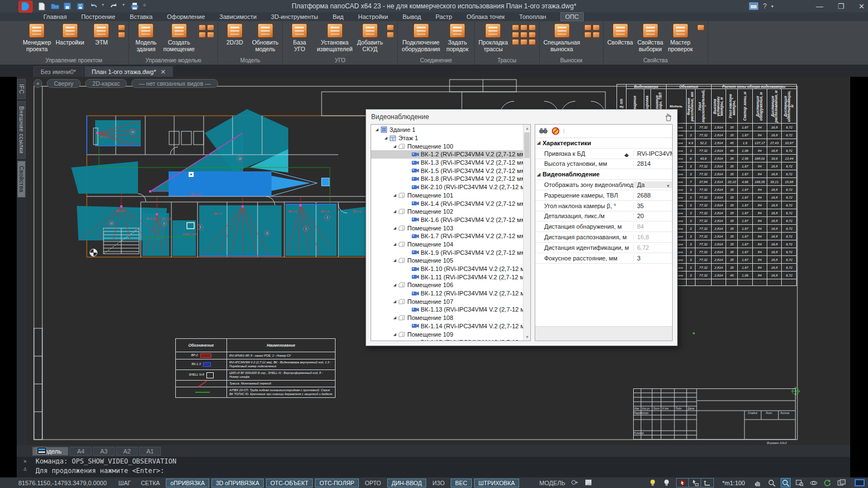 The image size is (868, 488). Describe the element at coordinates (819, 7) in the screenshot. I see `minimize-button: —` at that location.